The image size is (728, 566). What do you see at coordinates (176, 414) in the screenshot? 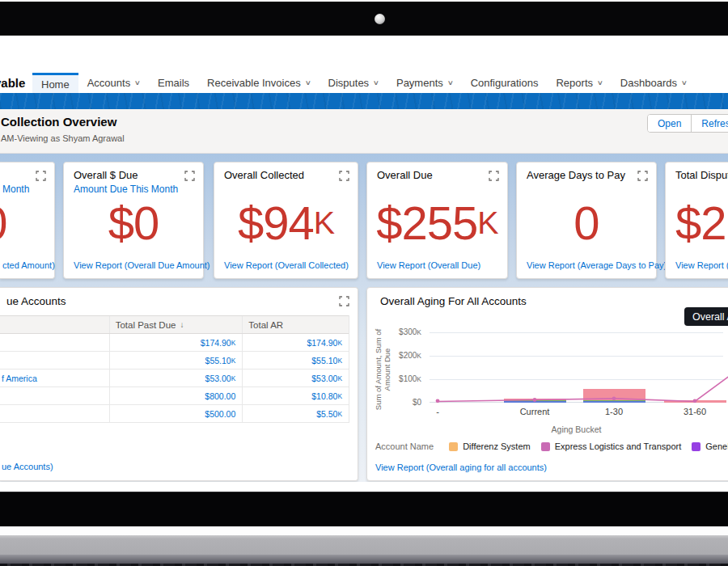
I see `total-past-due-value: $500.00` at bounding box center [176, 414].